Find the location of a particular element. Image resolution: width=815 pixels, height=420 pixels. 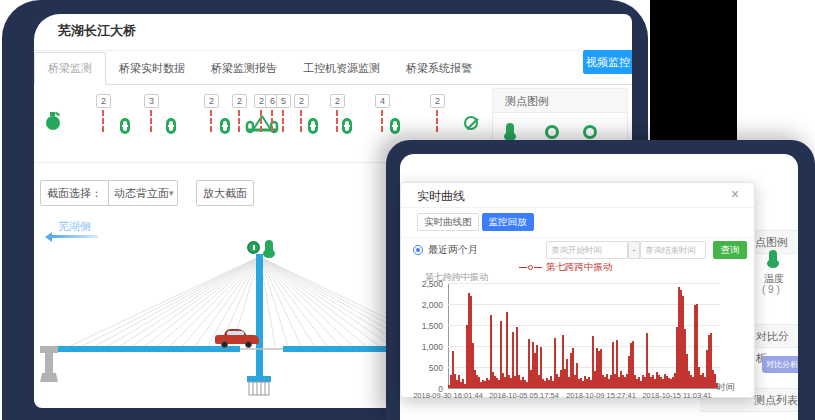

main-tab-bar: 桥梁监测桥梁实时数据桥梁监测报告工控机资源监测桥梁系统报警 is located at coordinates (333, 70).